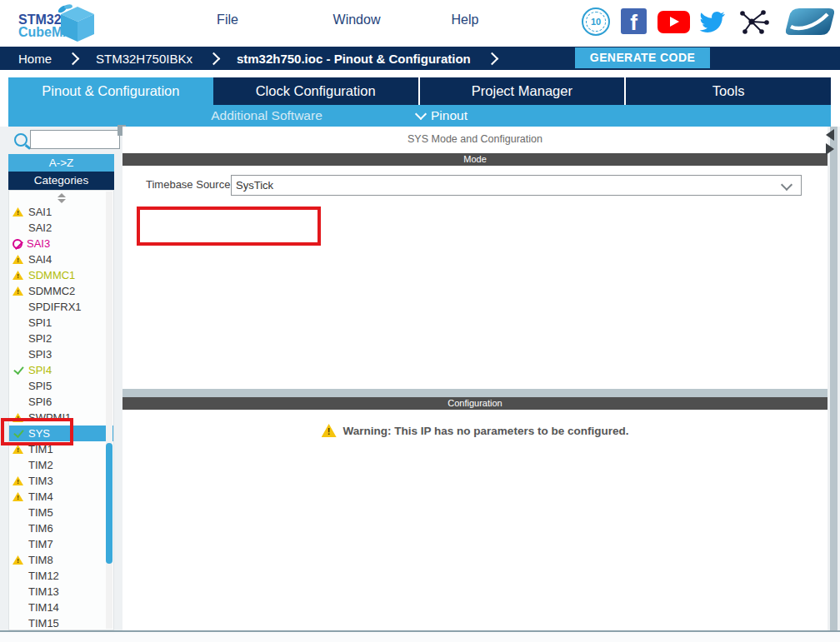 The width and height of the screenshot is (840, 642). What do you see at coordinates (62, 417) in the screenshot?
I see `peripheral-list-items: SAI1 SAI2 SAI3 SAI4 SDMMC1 SDMMC2 SPDIFR…` at bounding box center [62, 417].